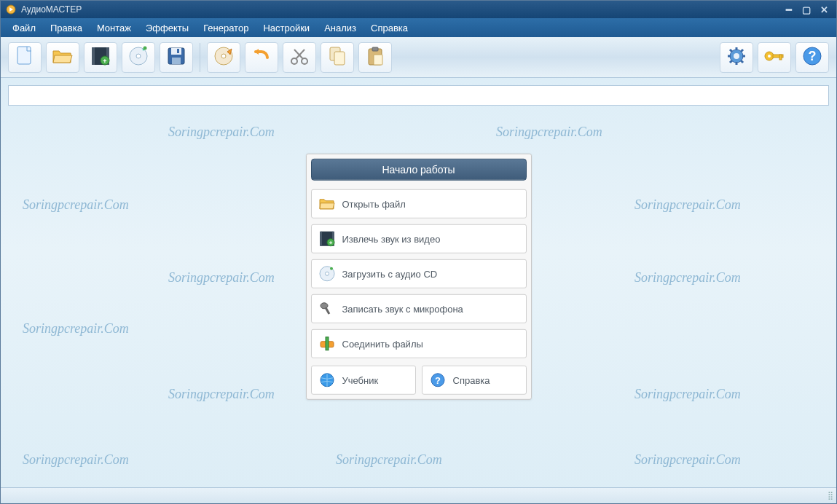 This screenshot has height=504, width=837. Describe the element at coordinates (390, 274) in the screenshot. I see `load-cd-label: Загрузить с аудио CD` at that location.